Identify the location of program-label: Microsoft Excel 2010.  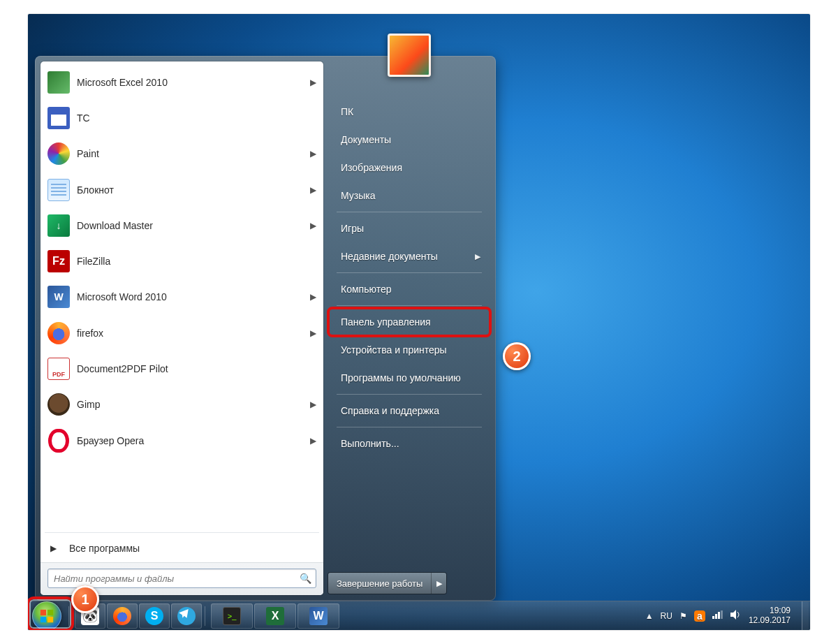
(122, 82).